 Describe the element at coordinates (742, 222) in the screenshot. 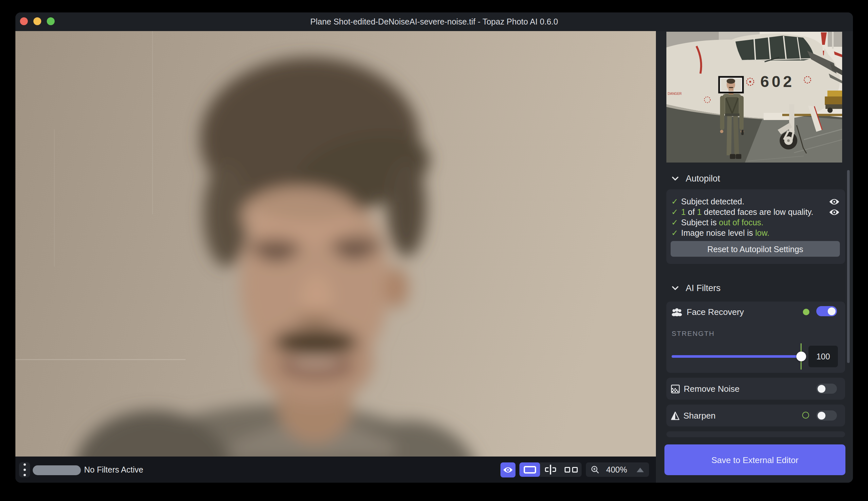

I see `autopilot-line: ✓Subject is out of focus.` at that location.